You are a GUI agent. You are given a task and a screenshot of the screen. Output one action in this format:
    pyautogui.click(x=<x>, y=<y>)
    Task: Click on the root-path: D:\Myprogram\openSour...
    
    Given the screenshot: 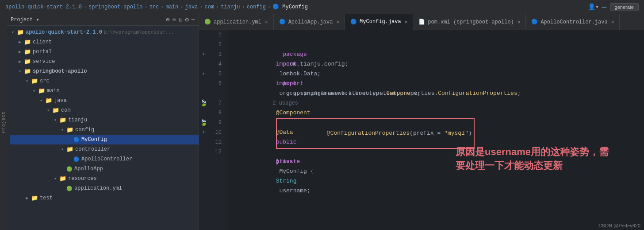 What is the action you would take?
    pyautogui.click(x=139, y=32)
    